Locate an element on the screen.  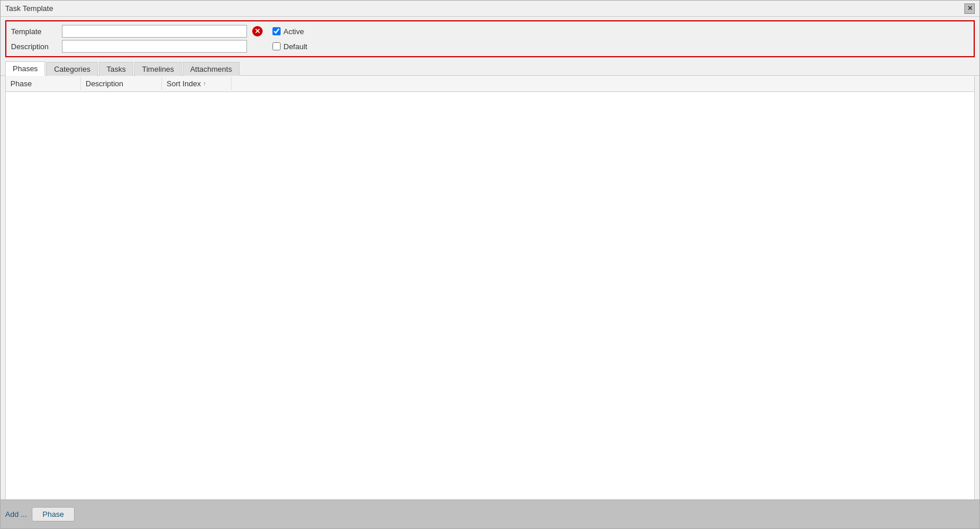
sort-direction-icon: ↑ is located at coordinates (205, 83).